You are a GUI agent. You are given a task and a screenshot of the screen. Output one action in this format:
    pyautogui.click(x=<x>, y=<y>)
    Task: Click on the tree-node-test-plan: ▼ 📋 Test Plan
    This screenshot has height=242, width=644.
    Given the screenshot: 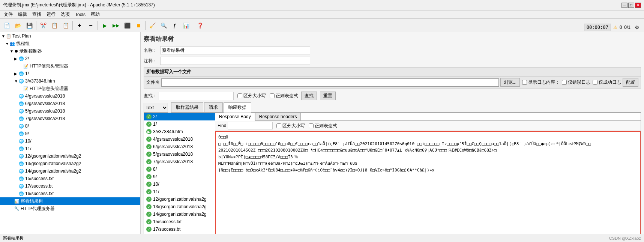 What is the action you would take?
    pyautogui.click(x=70, y=36)
    